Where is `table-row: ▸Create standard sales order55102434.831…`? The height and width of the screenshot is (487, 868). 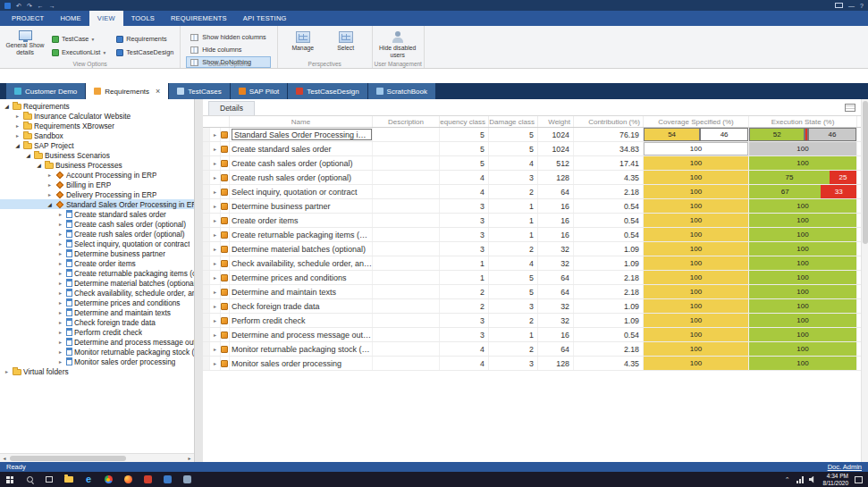
table-row: ▸Create standard sales order55102434.831… is located at coordinates (532, 149).